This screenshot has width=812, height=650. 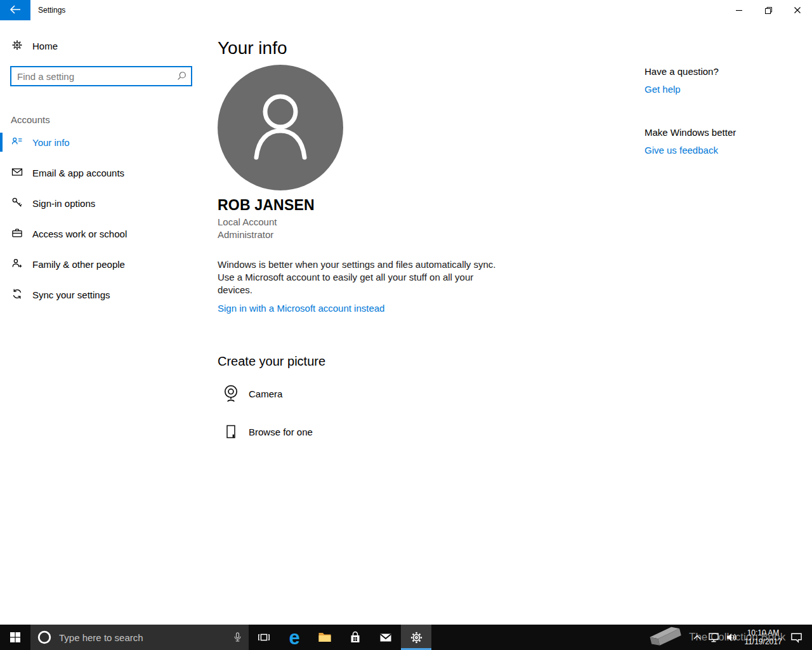 What do you see at coordinates (79, 264) in the screenshot?
I see `sidebar-item-label: Family & other people` at bounding box center [79, 264].